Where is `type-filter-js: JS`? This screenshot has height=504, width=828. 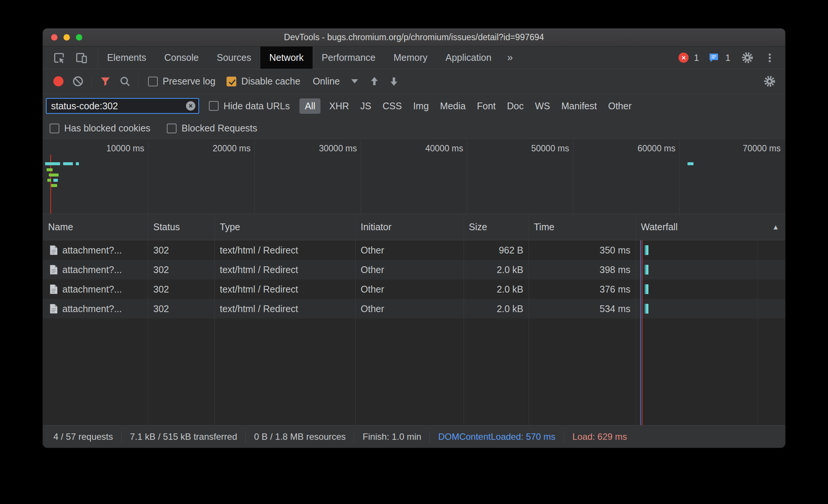
type-filter-js: JS is located at coordinates (366, 106).